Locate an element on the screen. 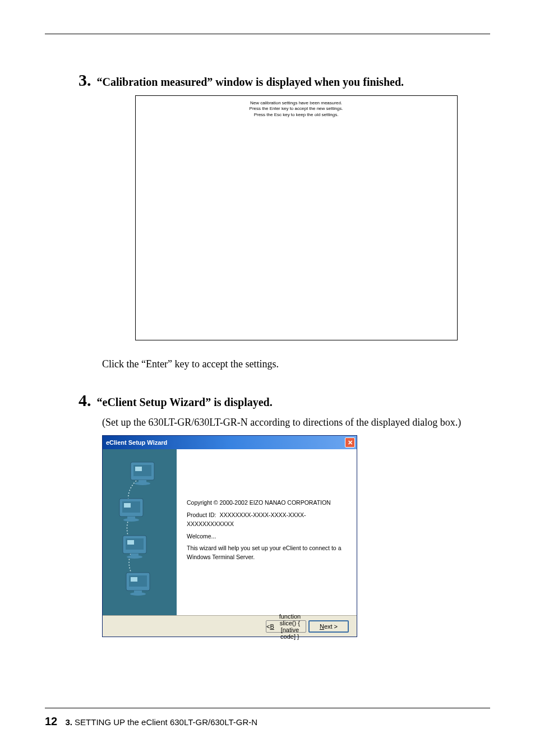 Image resolution: width=535 pixels, height=756 pixels. calib-line-3: Press the Esc key to keep the old settin… is located at coordinates (296, 115).